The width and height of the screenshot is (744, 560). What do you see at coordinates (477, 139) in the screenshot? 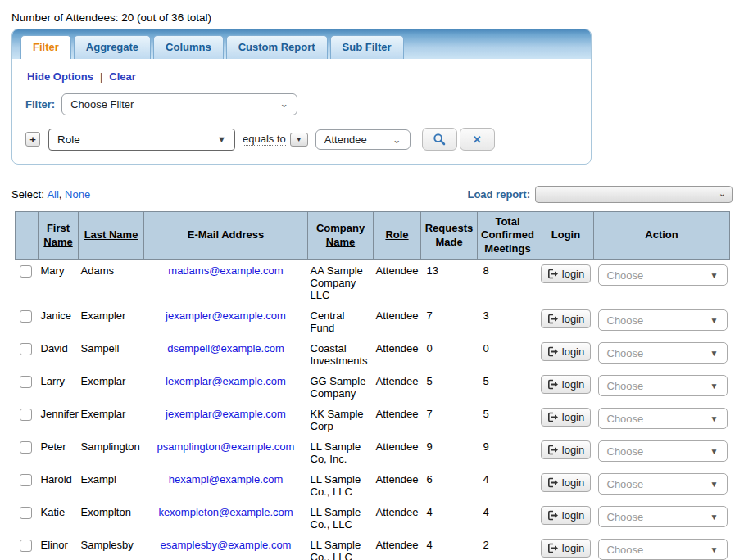
I see `clear-filter-button: ✕` at bounding box center [477, 139].